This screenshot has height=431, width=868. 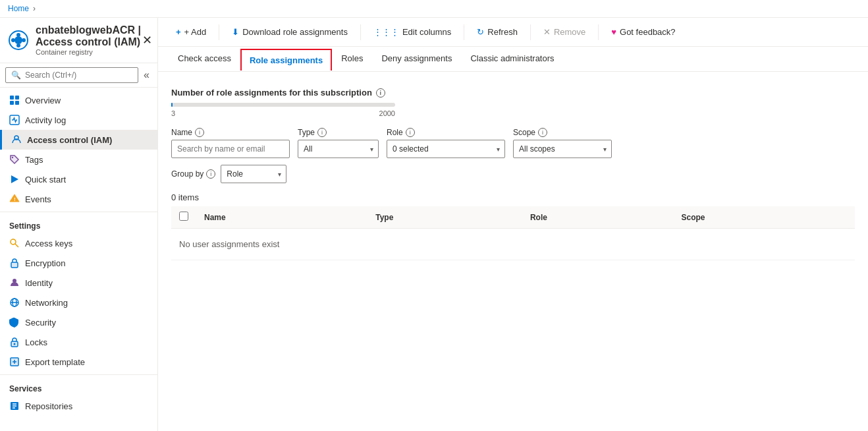 What do you see at coordinates (254, 174) in the screenshot?
I see `groupby-select-wrapper: Role Type Name` at bounding box center [254, 174].